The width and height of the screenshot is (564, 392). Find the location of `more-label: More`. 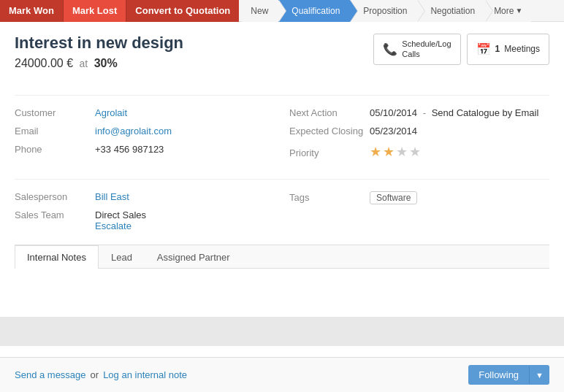

more-label: More is located at coordinates (504, 11).